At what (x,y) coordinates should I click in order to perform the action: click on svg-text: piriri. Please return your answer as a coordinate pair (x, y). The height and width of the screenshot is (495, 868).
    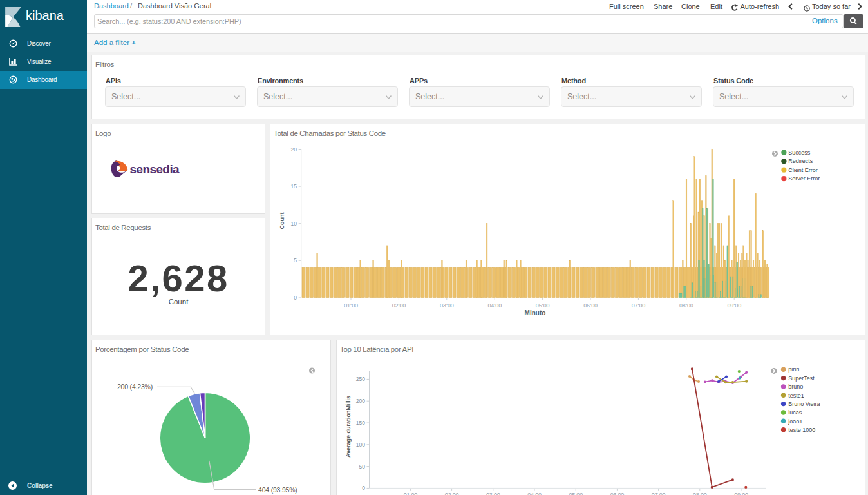
    Looking at the image, I should click on (793, 369).